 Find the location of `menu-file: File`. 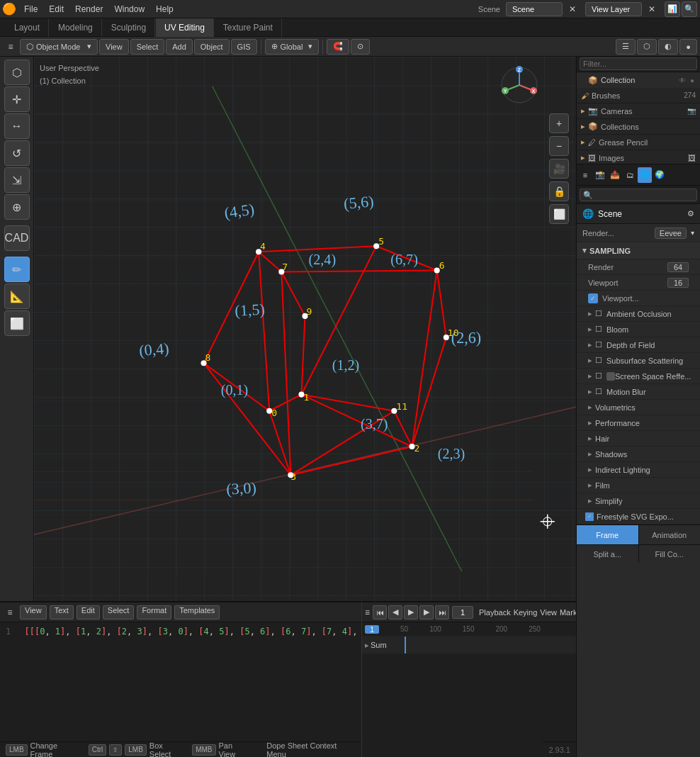

menu-file: File is located at coordinates (31, 9).